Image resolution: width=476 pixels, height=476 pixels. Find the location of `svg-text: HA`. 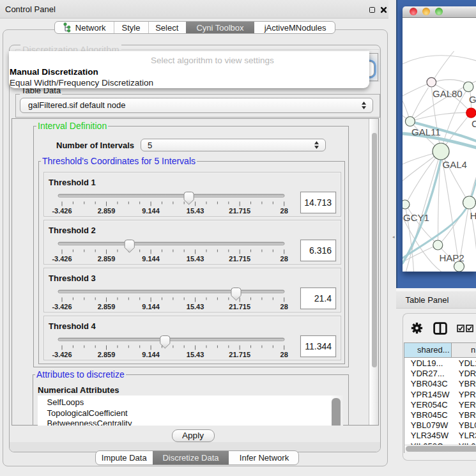

svg-text: HA is located at coordinates (473, 216).